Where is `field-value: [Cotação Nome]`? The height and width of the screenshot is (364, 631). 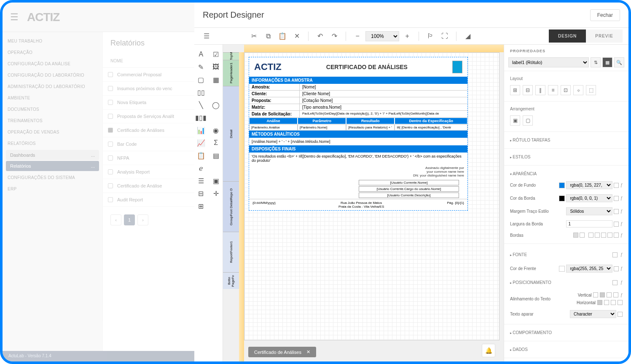 field-value: [Cotação Nome] is located at coordinates (384, 100).